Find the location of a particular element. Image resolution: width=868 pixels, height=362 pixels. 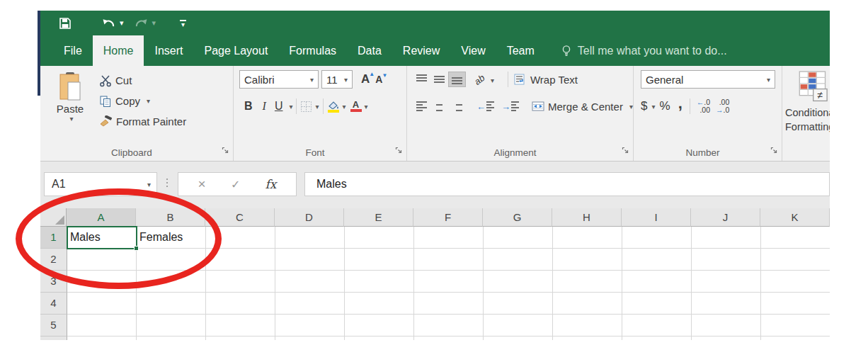

tab-formulas: Formulas is located at coordinates (313, 51).